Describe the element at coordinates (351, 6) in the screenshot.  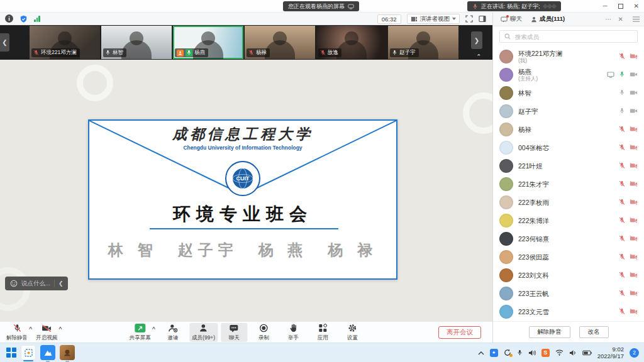
I see `screen-expand-icon` at that location.